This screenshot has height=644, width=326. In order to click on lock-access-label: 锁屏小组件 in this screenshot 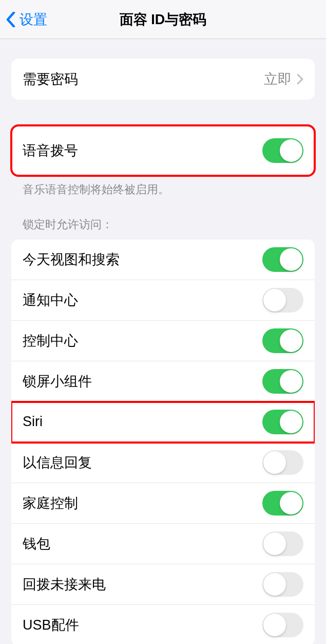, I will do `click(57, 381)`.